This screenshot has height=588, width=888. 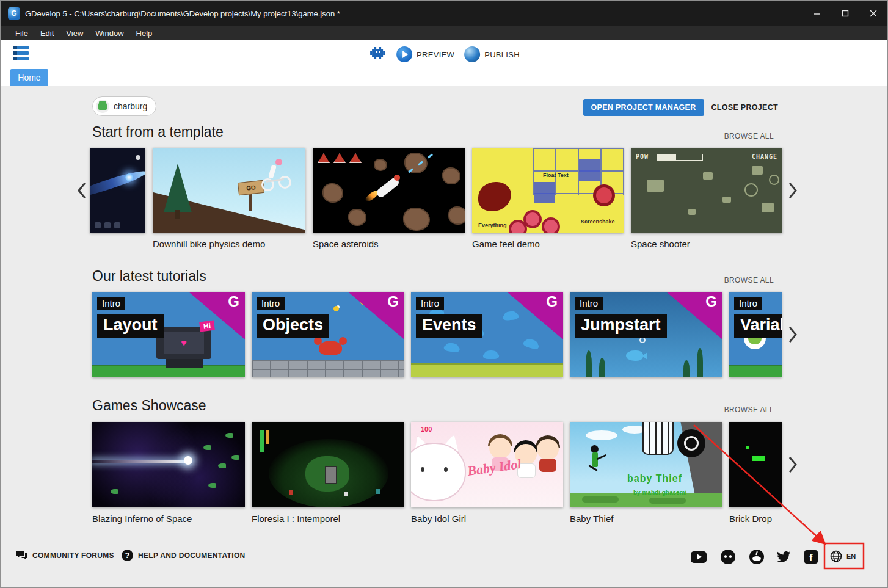 I want to click on discord-icon, so click(x=728, y=557).